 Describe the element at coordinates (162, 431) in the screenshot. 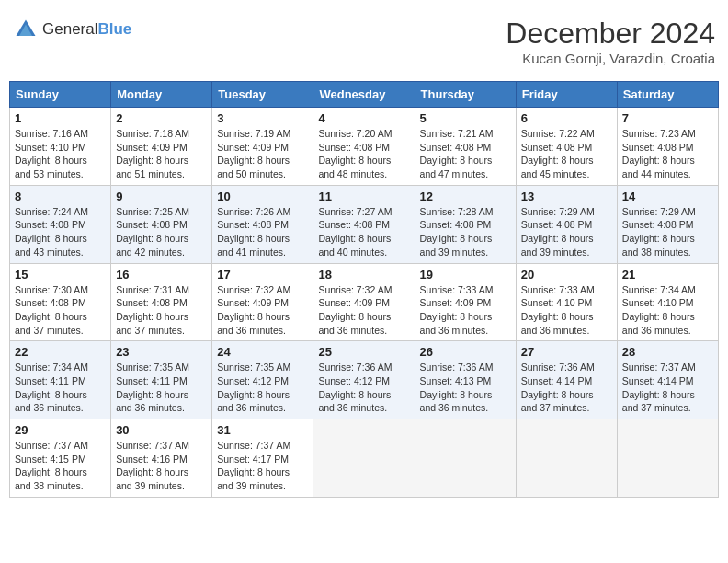

I see `day-number: 30` at that location.